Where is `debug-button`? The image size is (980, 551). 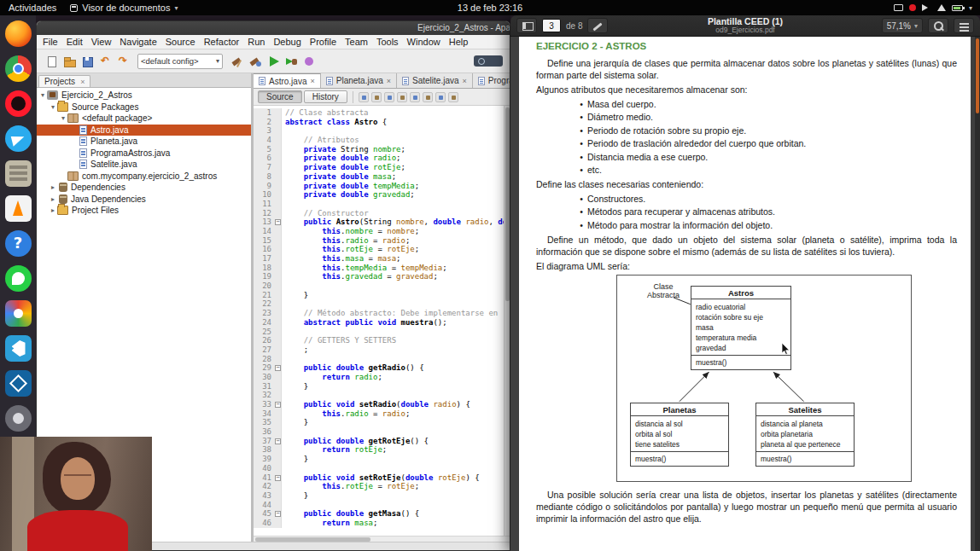
debug-button is located at coordinates (291, 61).